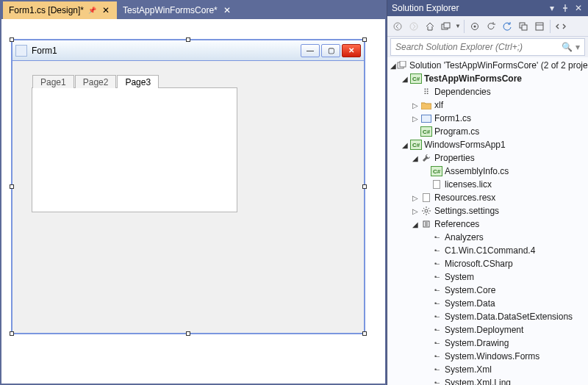  What do you see at coordinates (96, 82) in the screenshot?
I see `tab-page-header: Page2` at bounding box center [96, 82].